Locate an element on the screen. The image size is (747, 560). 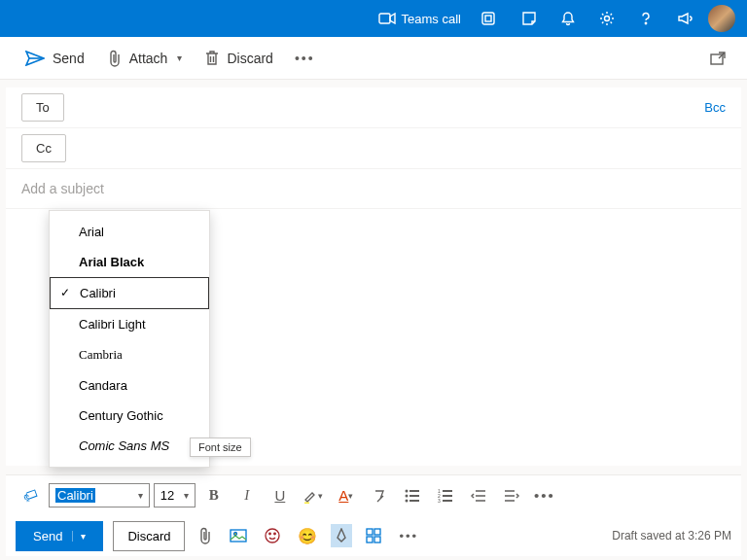
highlight-color-button: ▾ is located at coordinates (313, 496).